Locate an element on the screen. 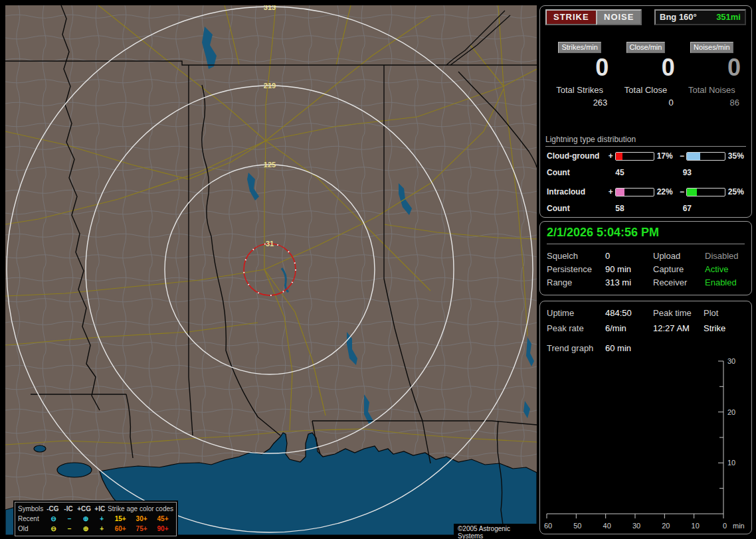 The image size is (756, 539). peak-rate-value: 6/min is located at coordinates (616, 328).